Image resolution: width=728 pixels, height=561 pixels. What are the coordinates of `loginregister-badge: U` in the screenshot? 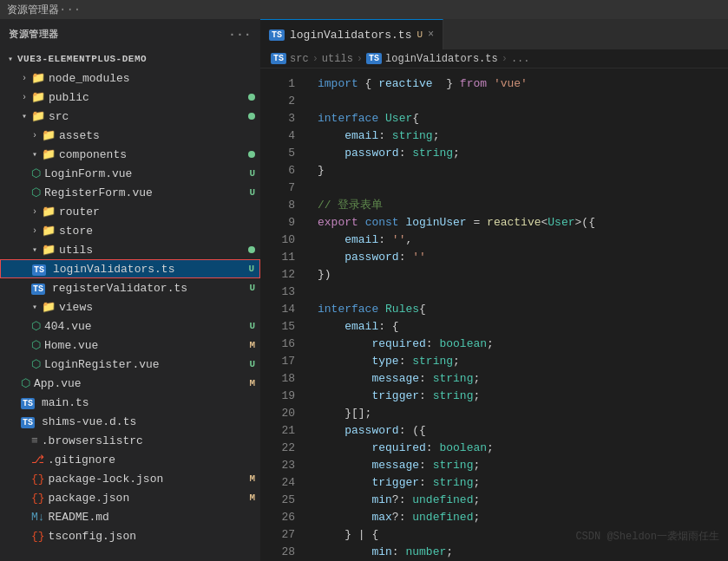 It's located at (252, 364).